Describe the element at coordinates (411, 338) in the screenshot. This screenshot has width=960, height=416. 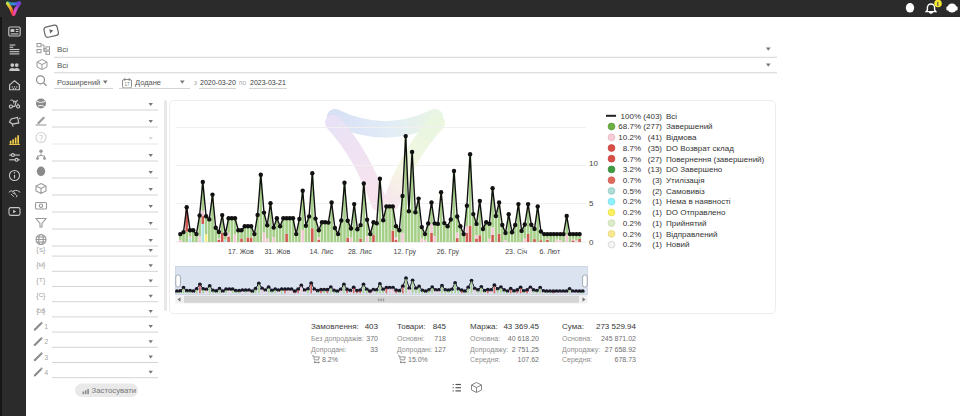
I see `svg-text: Основні:` at that location.